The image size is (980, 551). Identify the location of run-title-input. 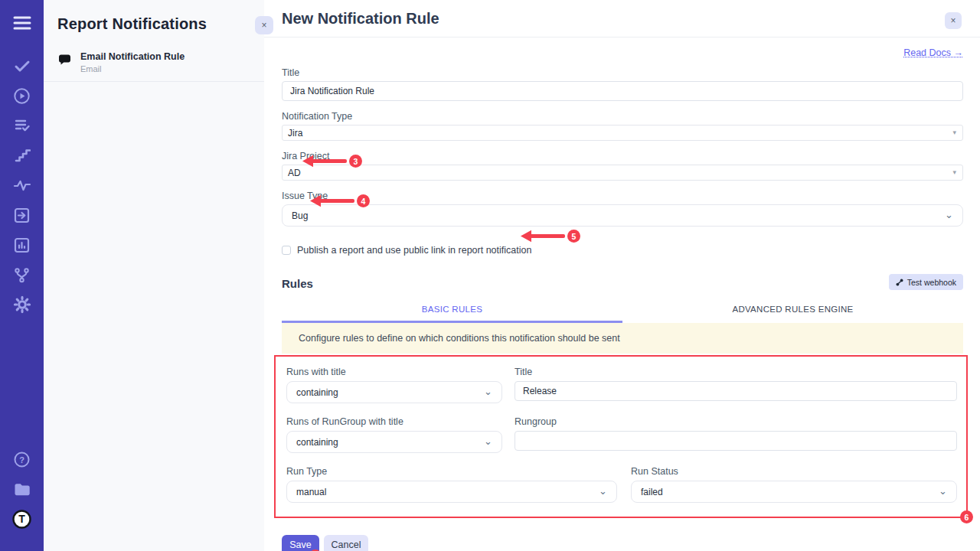
(736, 391).